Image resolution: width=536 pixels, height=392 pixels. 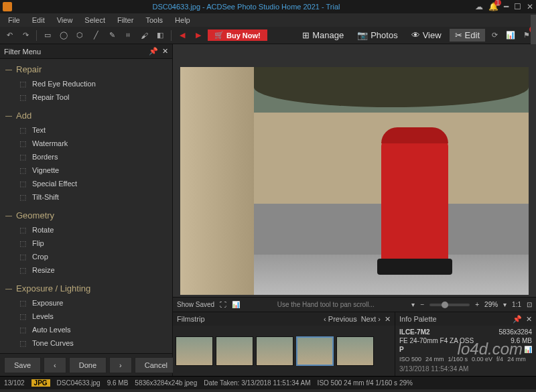 What do you see at coordinates (23, 197) in the screenshot?
I see `tilt-icon: ⬚` at bounding box center [23, 197].